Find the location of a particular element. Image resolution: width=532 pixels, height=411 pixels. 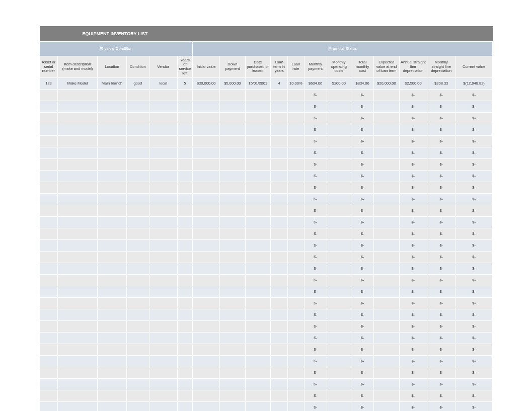

cell-mop: $200.00 is located at coordinates (339, 84).